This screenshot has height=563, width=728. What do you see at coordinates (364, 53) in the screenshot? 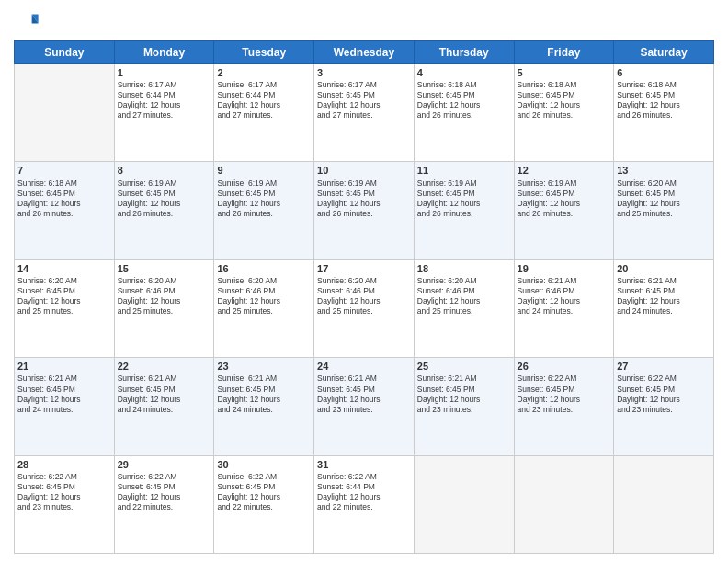
I see `header-wednesday: Wednesday` at bounding box center [364, 53].